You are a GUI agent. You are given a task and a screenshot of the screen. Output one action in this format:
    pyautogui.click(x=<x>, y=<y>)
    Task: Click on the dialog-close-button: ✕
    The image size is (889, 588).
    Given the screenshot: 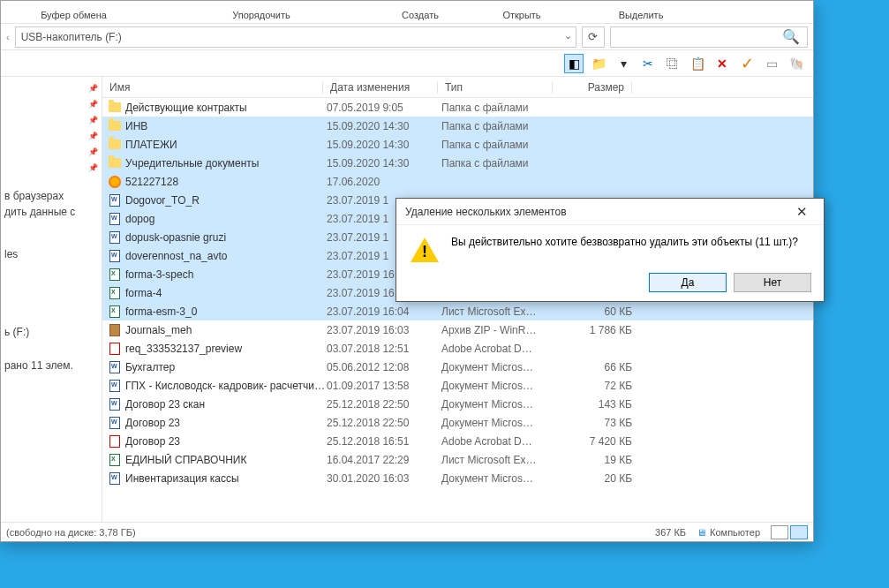 What is the action you would take?
    pyautogui.click(x=802, y=212)
    